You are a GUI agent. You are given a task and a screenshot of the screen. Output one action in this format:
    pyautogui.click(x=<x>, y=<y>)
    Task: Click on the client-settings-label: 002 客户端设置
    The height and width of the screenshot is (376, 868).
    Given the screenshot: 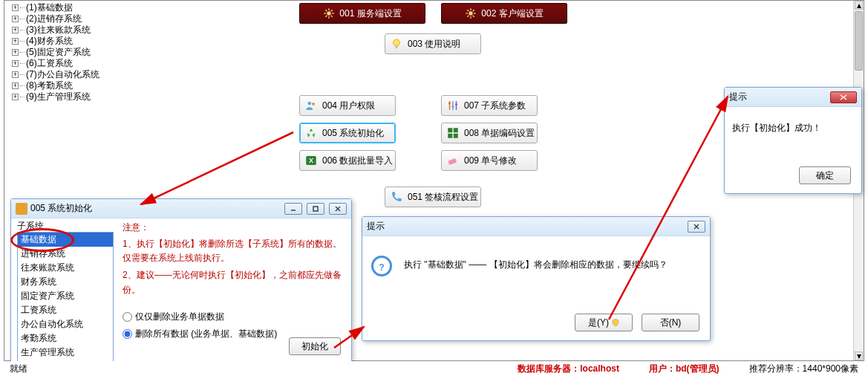 What is the action you would take?
    pyautogui.click(x=512, y=13)
    